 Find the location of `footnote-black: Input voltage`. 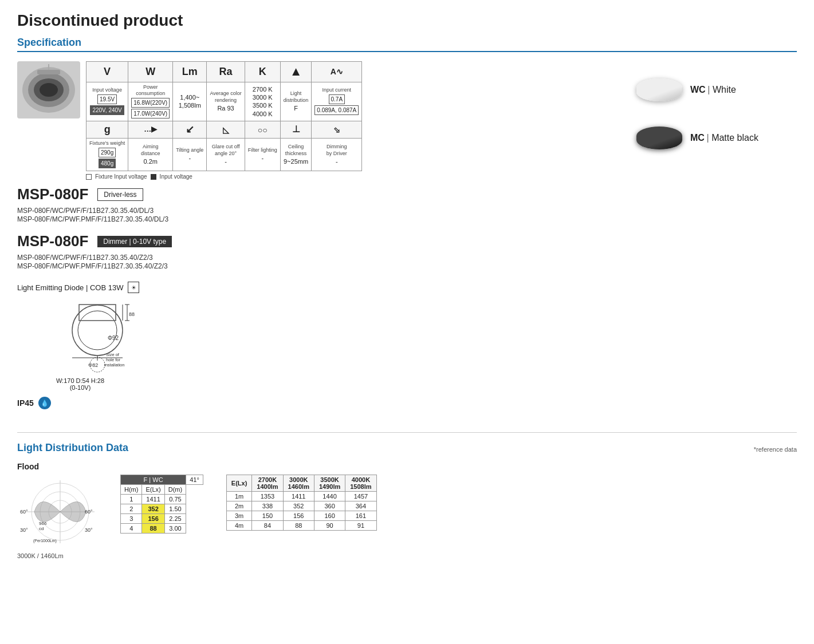

footnote-black: Input voltage is located at coordinates (176, 176).